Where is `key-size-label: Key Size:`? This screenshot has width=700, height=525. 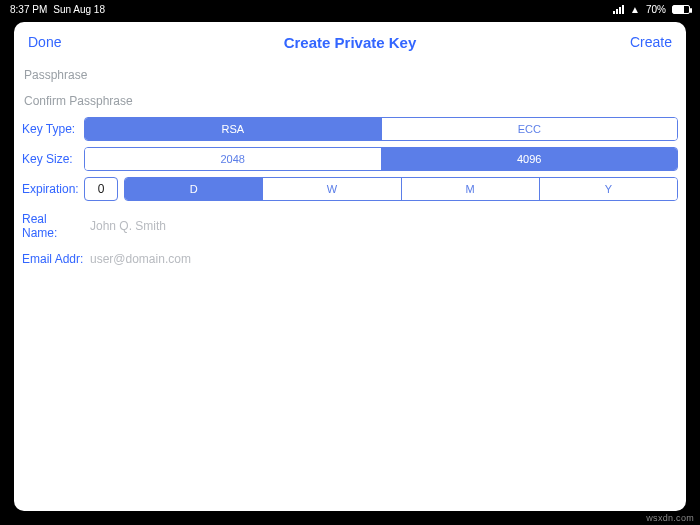 key-size-label: Key Size: is located at coordinates (50, 159).